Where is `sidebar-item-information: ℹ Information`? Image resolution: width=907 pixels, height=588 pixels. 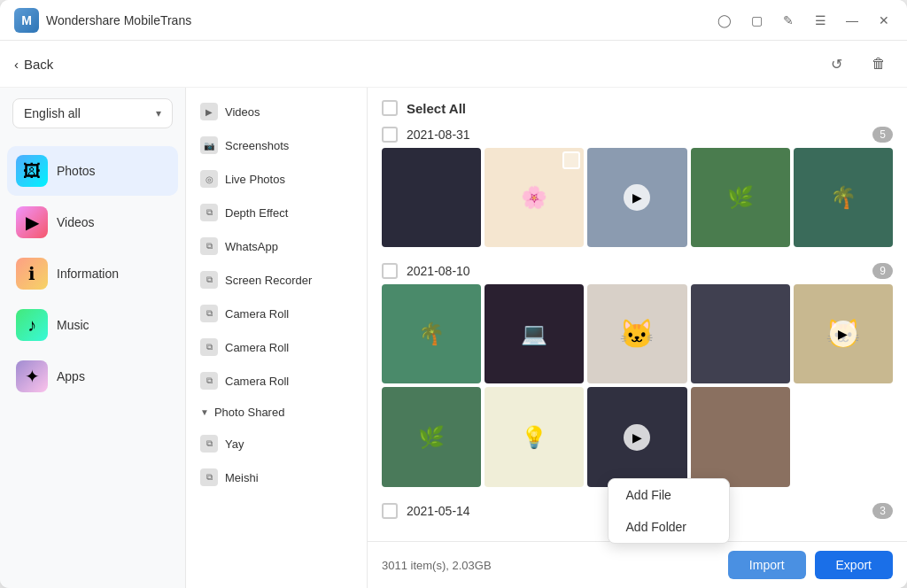 sidebar-item-information: ℹ Information is located at coordinates (92, 274).